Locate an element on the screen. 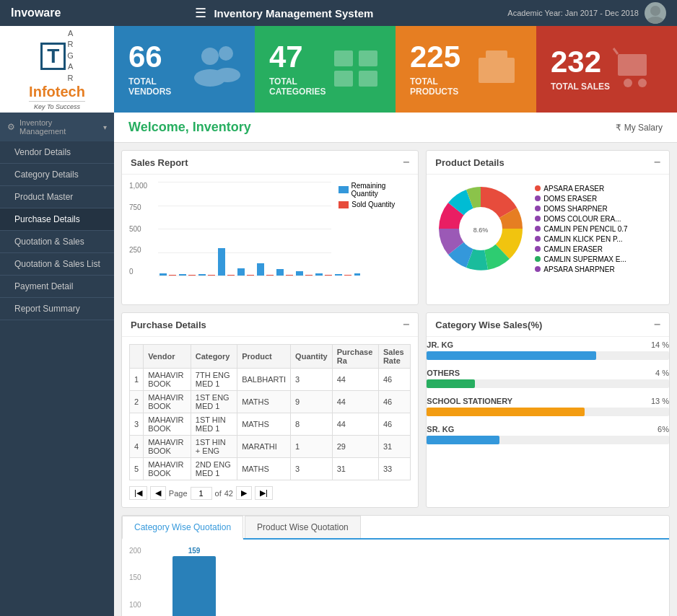 The height and width of the screenshot is (616, 677). col-category: Category is located at coordinates (214, 356).